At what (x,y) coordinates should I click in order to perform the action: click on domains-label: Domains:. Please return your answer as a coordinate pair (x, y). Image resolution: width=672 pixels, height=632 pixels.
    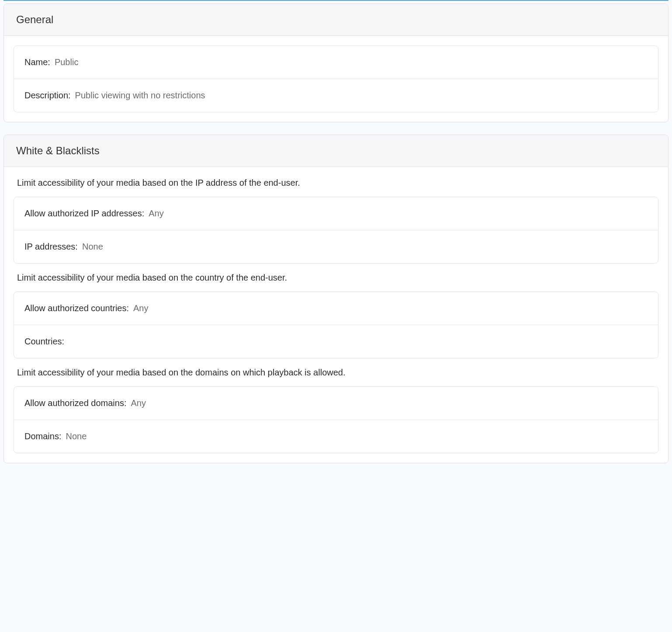
    Looking at the image, I should click on (43, 436).